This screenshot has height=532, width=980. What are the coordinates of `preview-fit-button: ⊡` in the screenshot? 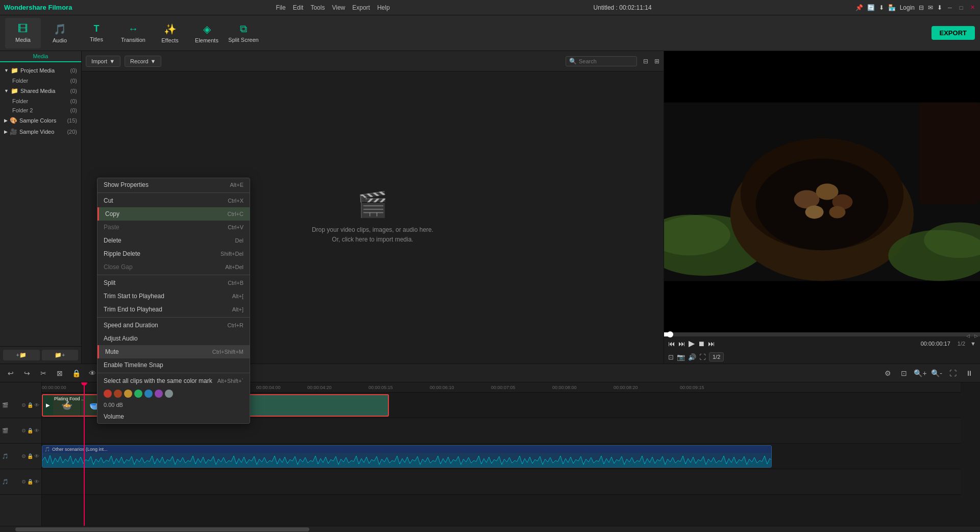 It's located at (671, 357).